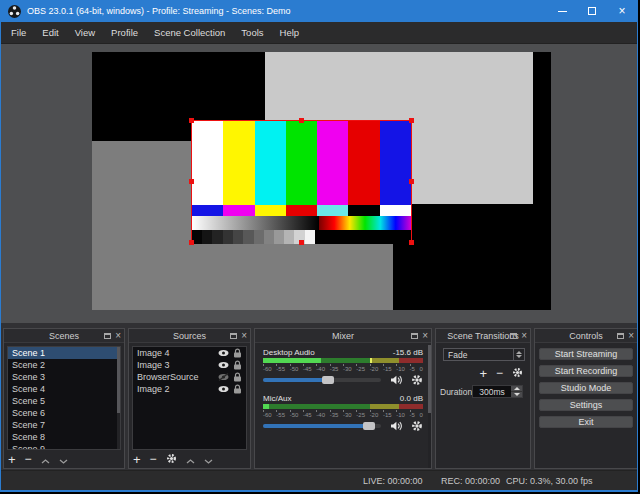 The width and height of the screenshot is (640, 494). I want to click on menu-scene-collection: Scene Collection, so click(190, 32).